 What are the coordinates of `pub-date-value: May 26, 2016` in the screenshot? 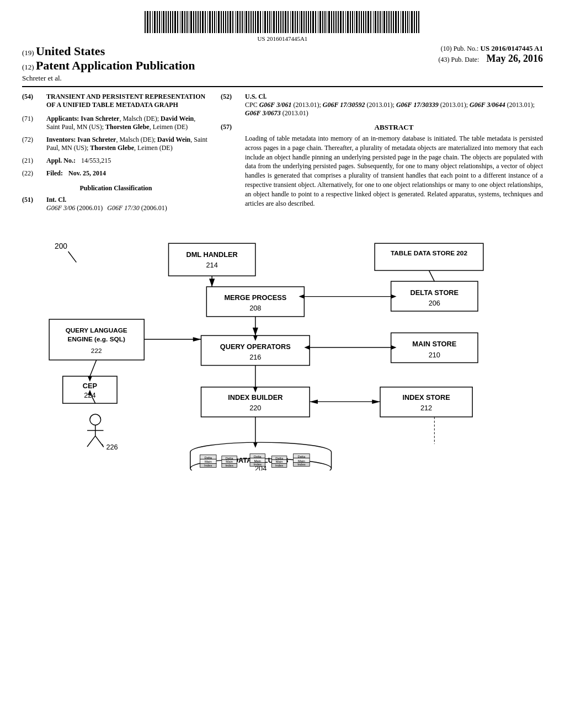 It's located at (515, 58).